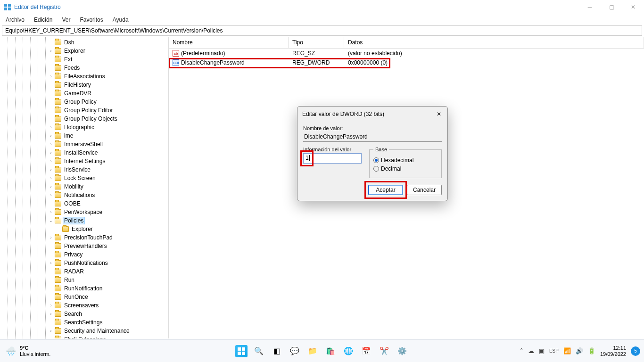 Image resolution: width=644 pixels, height=362 pixels. Describe the element at coordinates (295, 351) in the screenshot. I see `chat-icon: 💬` at that location.